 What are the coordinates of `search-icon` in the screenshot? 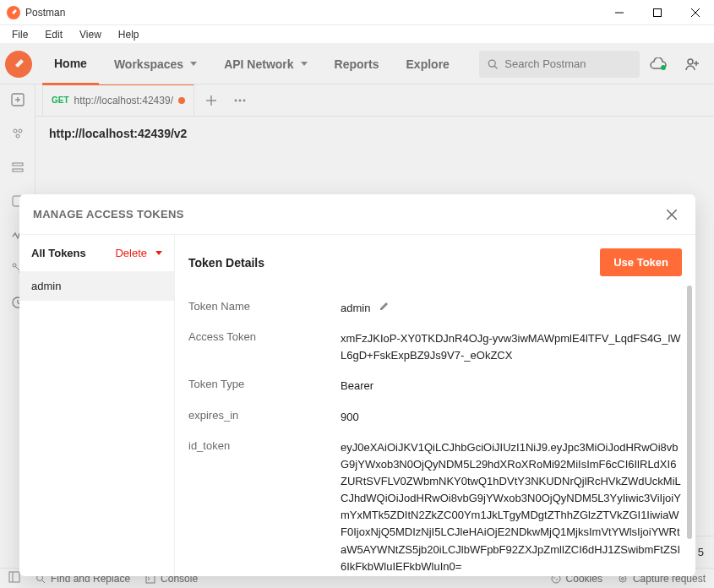 It's located at (493, 64).